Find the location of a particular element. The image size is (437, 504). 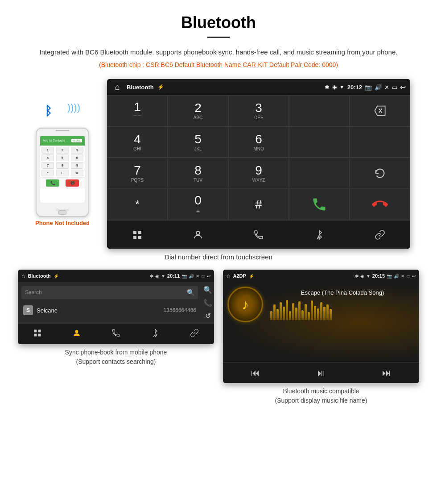

music-title: Escape (The Pina Colada Song) is located at coordinates (342, 293).